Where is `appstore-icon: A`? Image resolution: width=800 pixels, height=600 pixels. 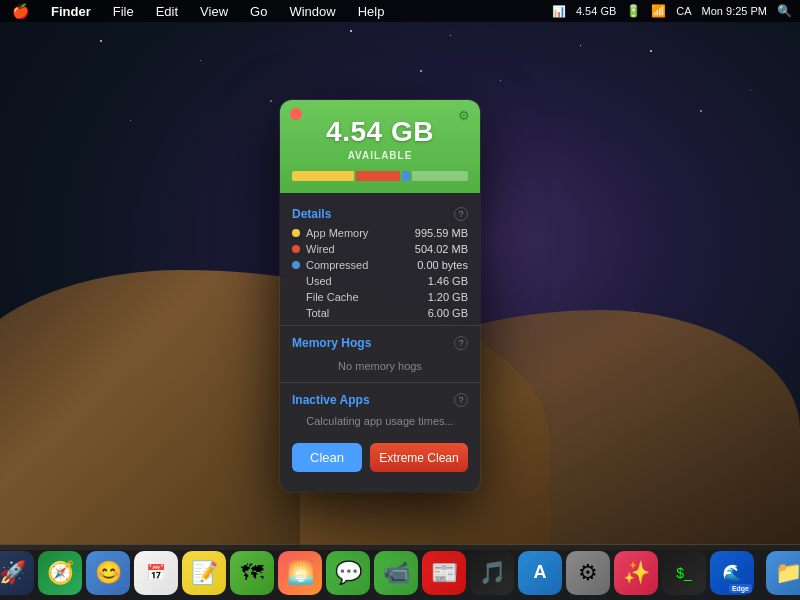
appstore-icon: A is located at coordinates (540, 572).